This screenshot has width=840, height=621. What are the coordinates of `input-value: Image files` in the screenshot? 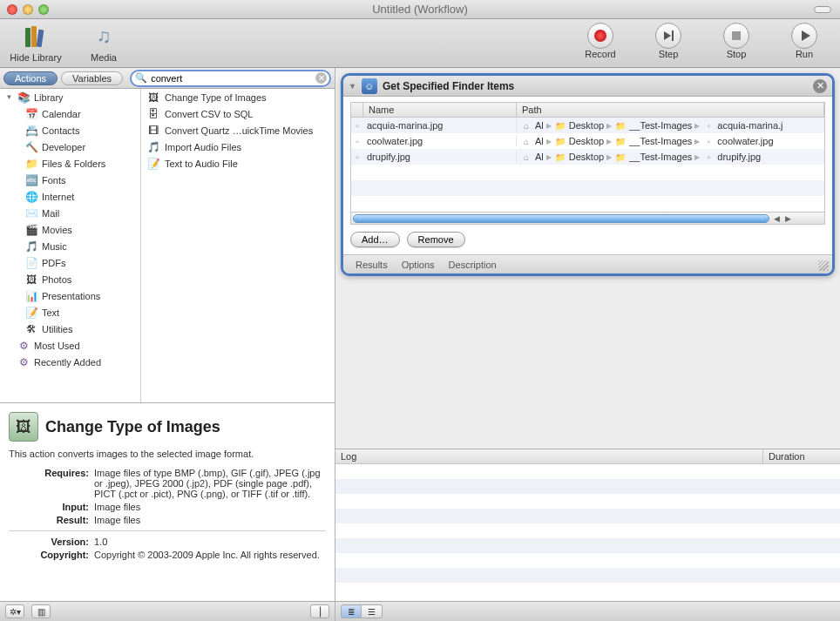 It's located at (210, 507).